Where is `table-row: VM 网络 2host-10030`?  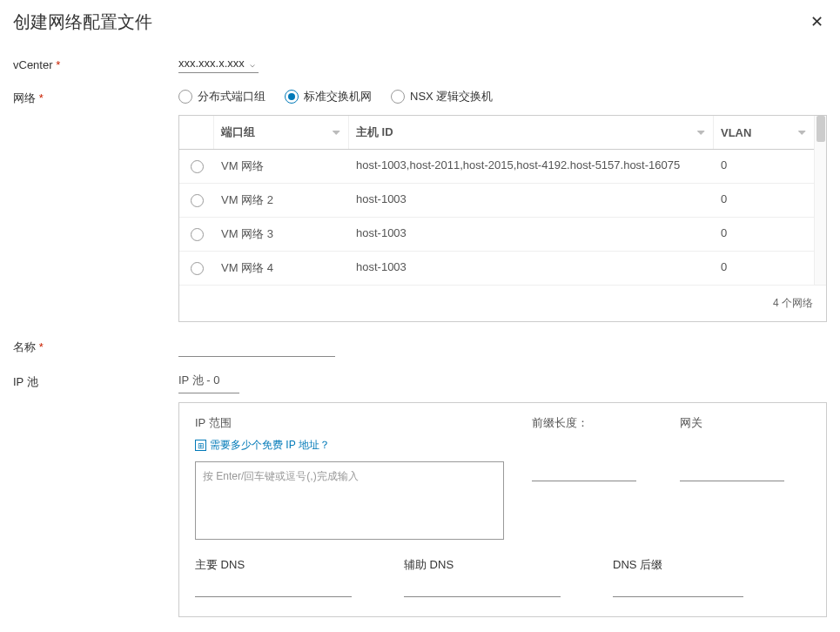 table-row: VM 网络 2host-10030 is located at coordinates (496, 200).